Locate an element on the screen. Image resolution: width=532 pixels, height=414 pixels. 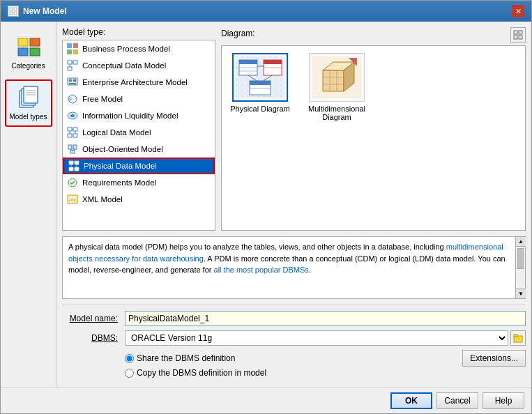
cancel-button: Cancel is located at coordinates (457, 401).